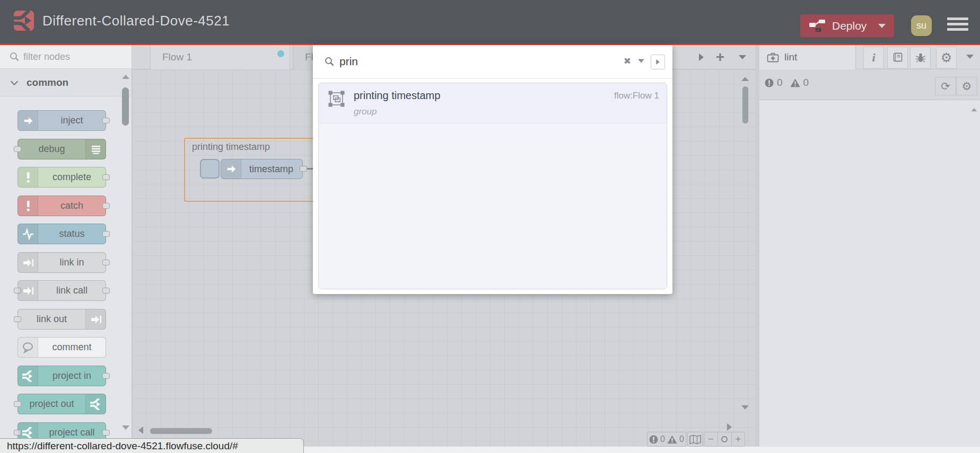  Describe the element at coordinates (72, 177) in the screenshot. I see `palette-node-label: complete` at that location.